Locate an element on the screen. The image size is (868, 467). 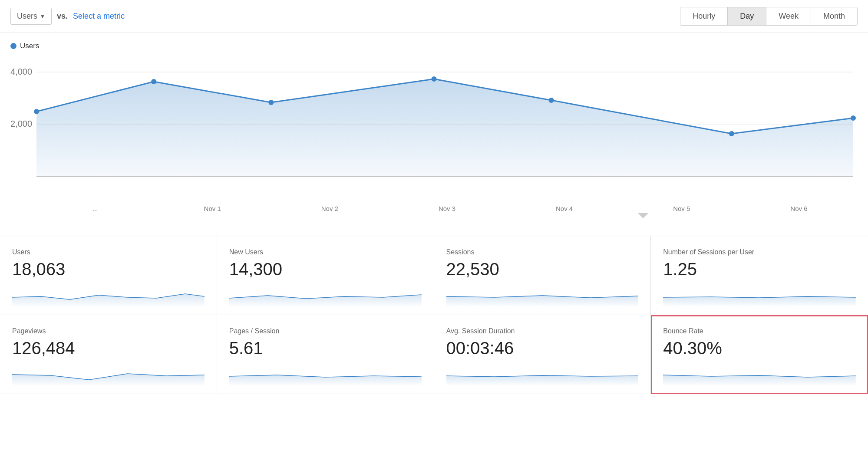
x-label-nov6: Nov 6 is located at coordinates (799, 208).